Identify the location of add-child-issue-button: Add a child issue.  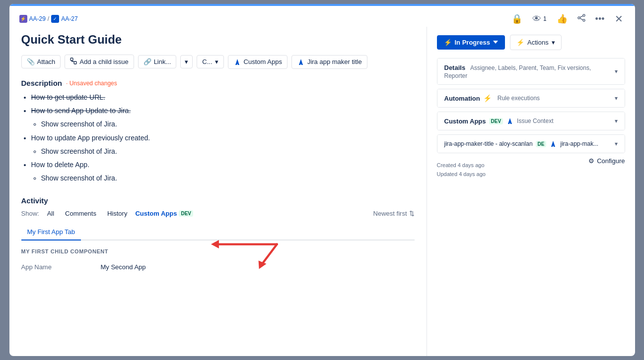
(99, 61).